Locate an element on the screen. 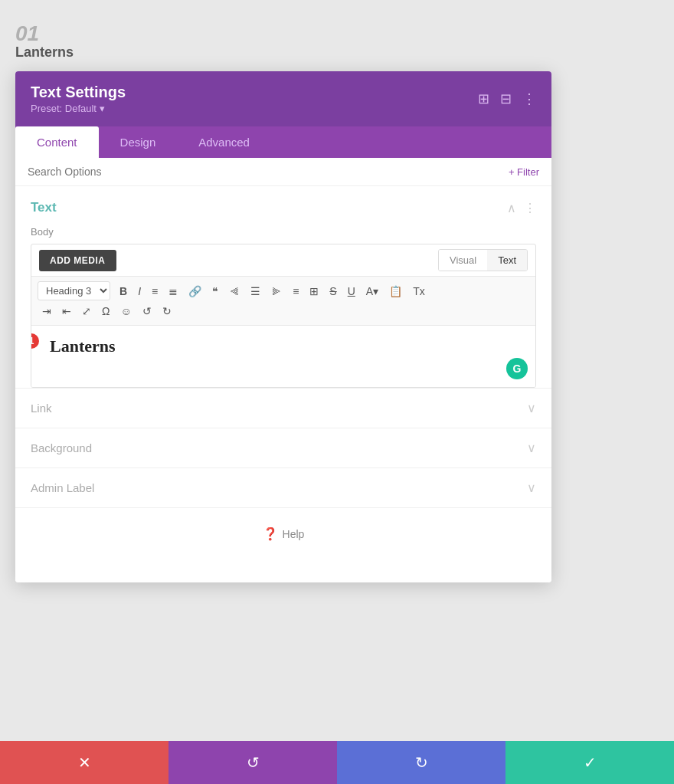 Image resolution: width=674 pixels, height=784 pixels. redo-button: ↻ is located at coordinates (421, 763).